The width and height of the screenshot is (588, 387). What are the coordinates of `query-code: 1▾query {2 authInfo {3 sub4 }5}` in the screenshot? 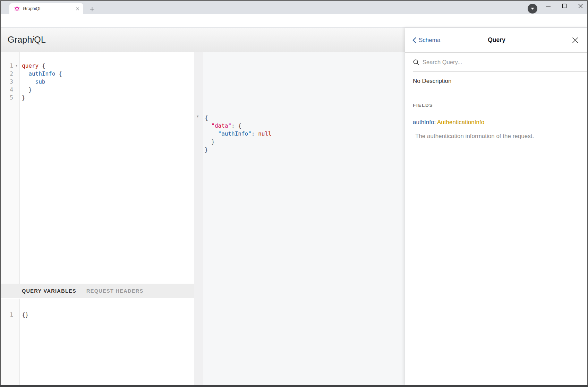 It's located at (97, 82).